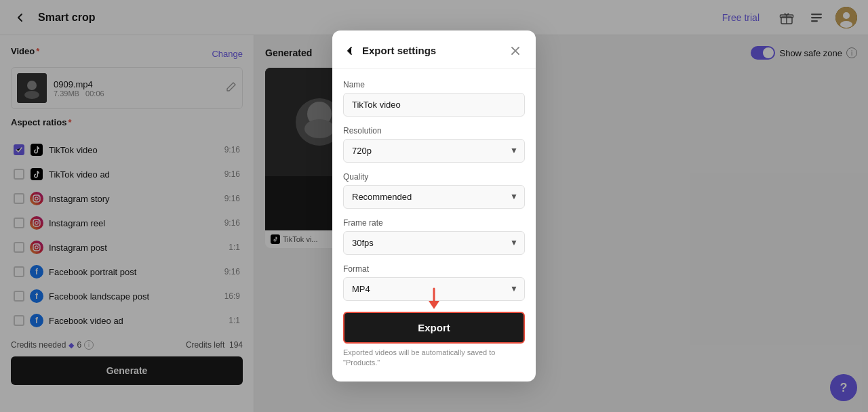 This screenshot has height=412, width=868. Describe the element at coordinates (434, 289) in the screenshot. I see `format-select: MP4MOVGIF` at that location.